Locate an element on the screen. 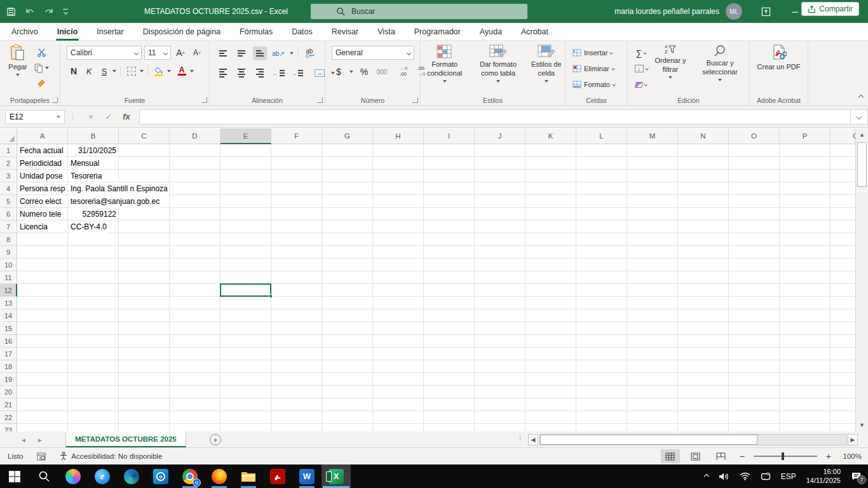 This screenshot has width=868, height=488. row-header-19: 19 is located at coordinates (9, 379).